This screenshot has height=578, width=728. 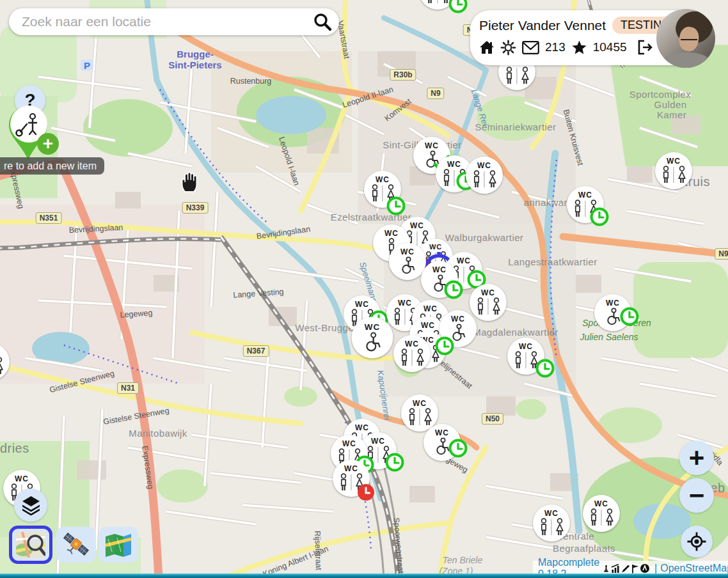 I want to click on folded-map-style-icon, so click(x=118, y=545).